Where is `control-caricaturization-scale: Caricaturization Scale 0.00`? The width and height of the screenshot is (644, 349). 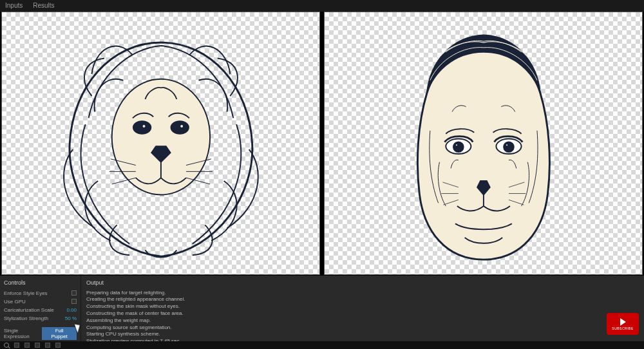
control-caricaturization-scale: Caricaturization Scale 0.00 is located at coordinates (40, 310).